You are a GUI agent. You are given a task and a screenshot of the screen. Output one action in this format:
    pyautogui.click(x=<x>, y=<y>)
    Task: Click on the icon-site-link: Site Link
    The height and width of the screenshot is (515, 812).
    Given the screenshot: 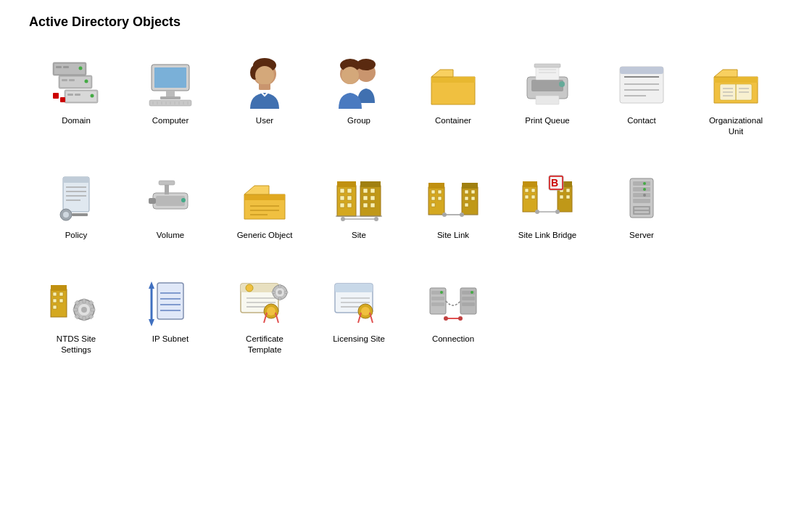 What is the action you would take?
    pyautogui.click(x=453, y=207)
    